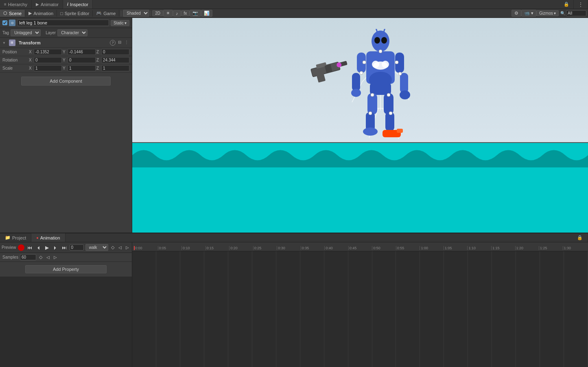  What do you see at coordinates (55, 257) in the screenshot?
I see `key-right-btn: ▷` at bounding box center [55, 257].